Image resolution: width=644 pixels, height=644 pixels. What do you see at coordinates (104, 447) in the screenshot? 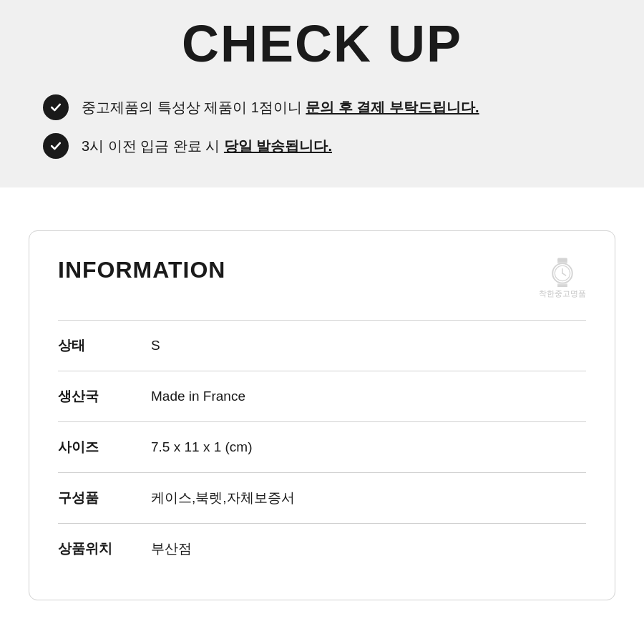
I see `label-size: 사이즈` at bounding box center [104, 447].